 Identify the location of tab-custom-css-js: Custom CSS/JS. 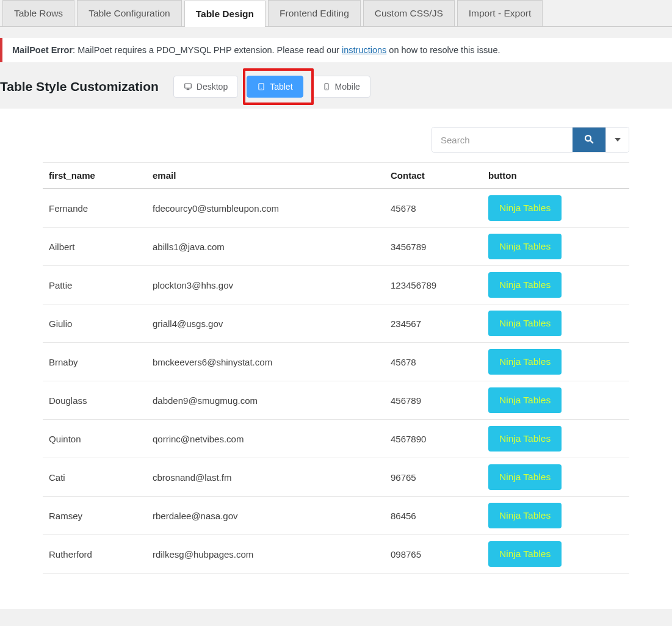
(409, 13).